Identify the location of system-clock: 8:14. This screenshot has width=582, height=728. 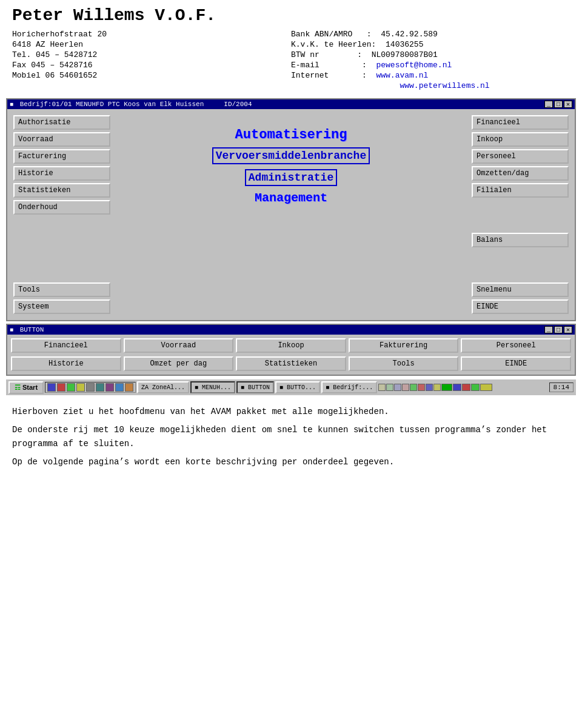
(561, 387).